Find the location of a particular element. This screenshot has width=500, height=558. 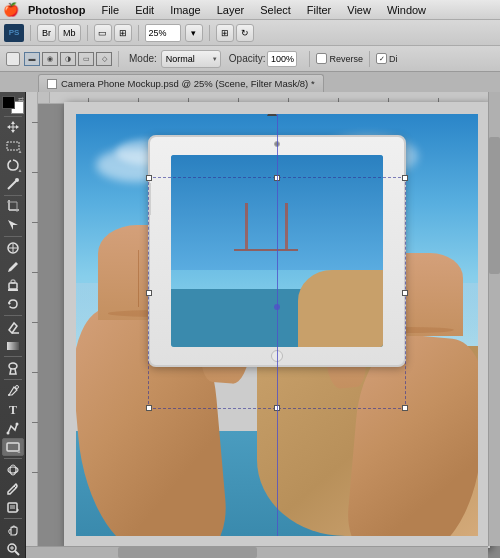

menu-filter: Filter is located at coordinates (319, 10).